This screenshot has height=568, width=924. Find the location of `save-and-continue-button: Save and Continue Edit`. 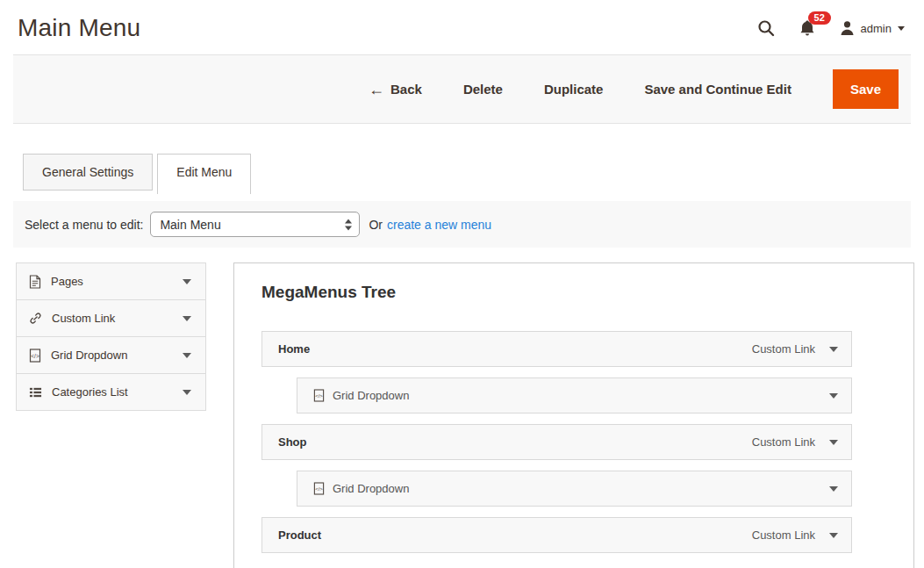

save-and-continue-button: Save and Continue Edit is located at coordinates (718, 90).